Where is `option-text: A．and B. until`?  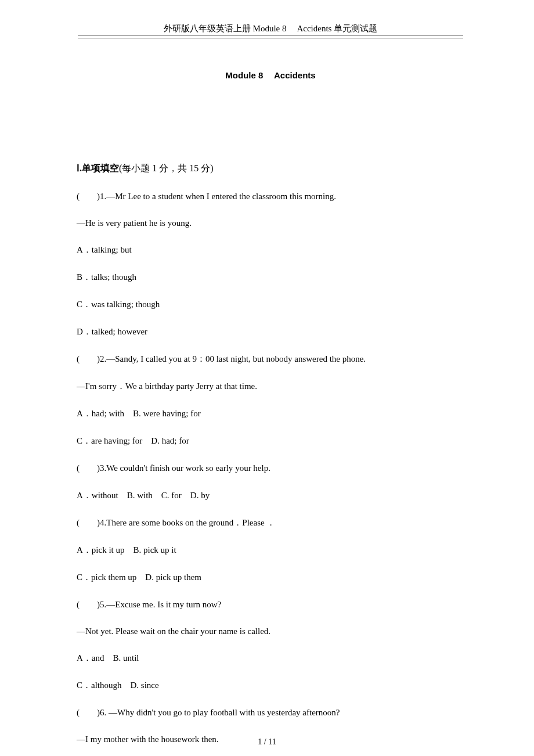 option-text: A．and B. until is located at coordinates (108, 658).